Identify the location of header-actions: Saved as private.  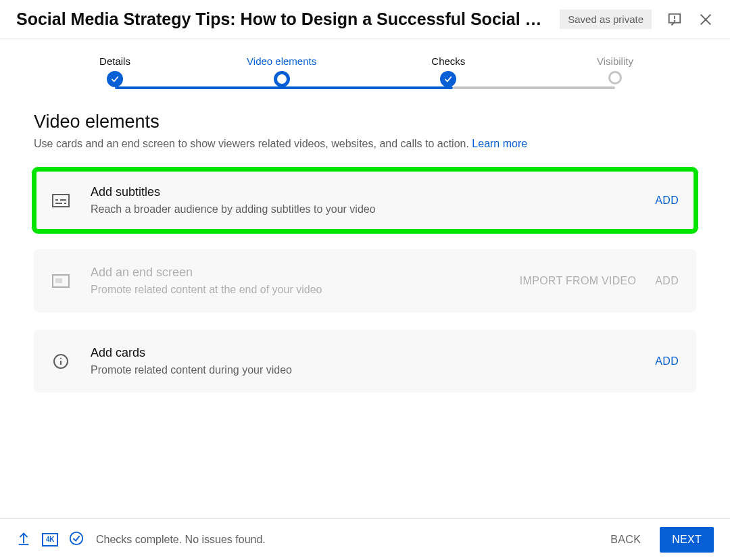
(637, 19).